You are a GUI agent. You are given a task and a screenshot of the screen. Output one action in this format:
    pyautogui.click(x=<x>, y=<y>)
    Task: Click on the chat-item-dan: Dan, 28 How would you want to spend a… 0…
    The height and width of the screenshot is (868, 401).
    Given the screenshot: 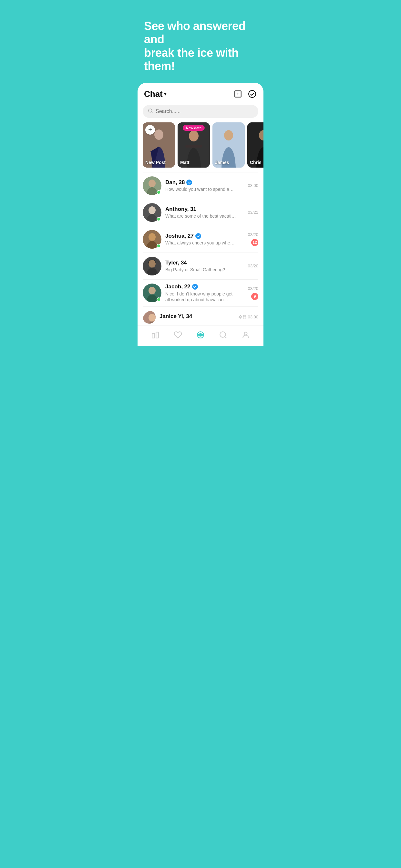 What is the action you would take?
    pyautogui.click(x=201, y=186)
    